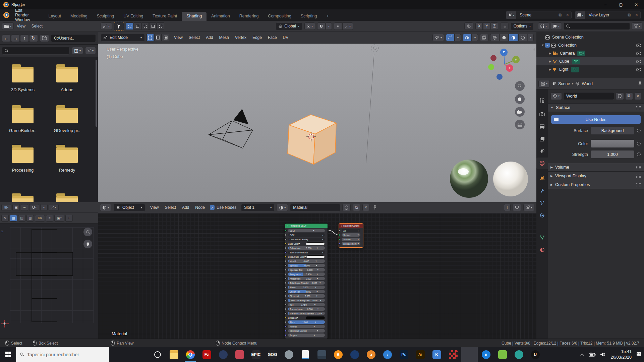 This screenshot has height=362, width=644. What do you see at coordinates (6, 207) in the screenshot?
I see `editor-type-uv-icon: ⊞▾` at bounding box center [6, 207].